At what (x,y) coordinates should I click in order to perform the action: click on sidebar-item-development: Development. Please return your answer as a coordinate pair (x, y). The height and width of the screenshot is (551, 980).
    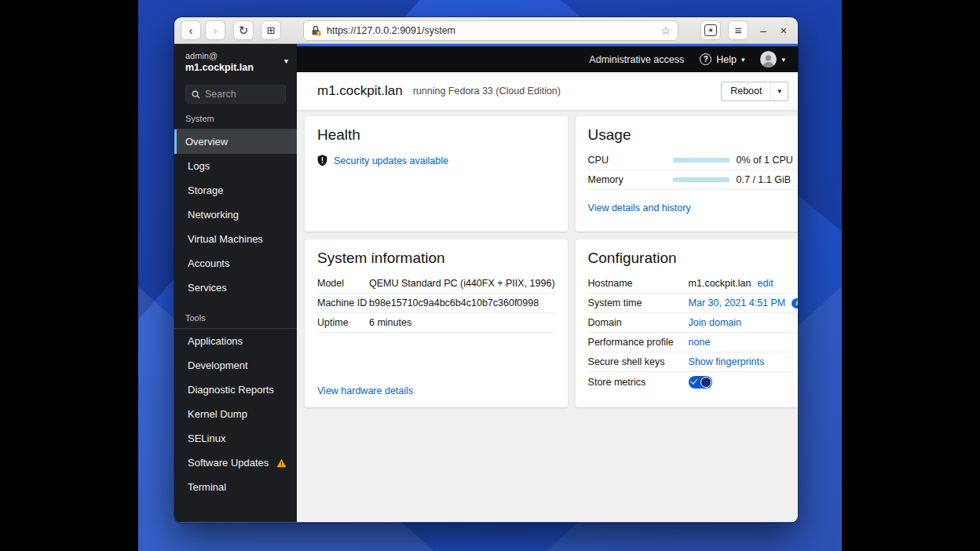
    Looking at the image, I should click on (236, 366).